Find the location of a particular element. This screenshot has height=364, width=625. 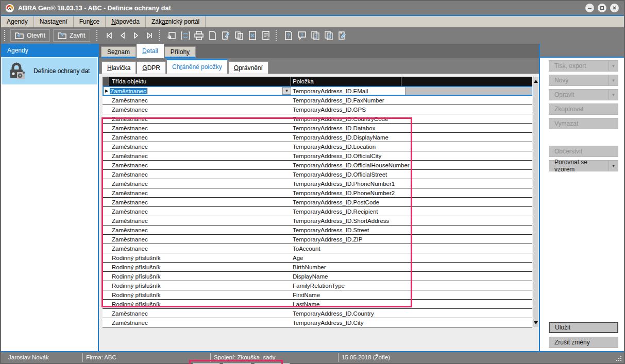

tab-gdpr: GDPR is located at coordinates (151, 67).